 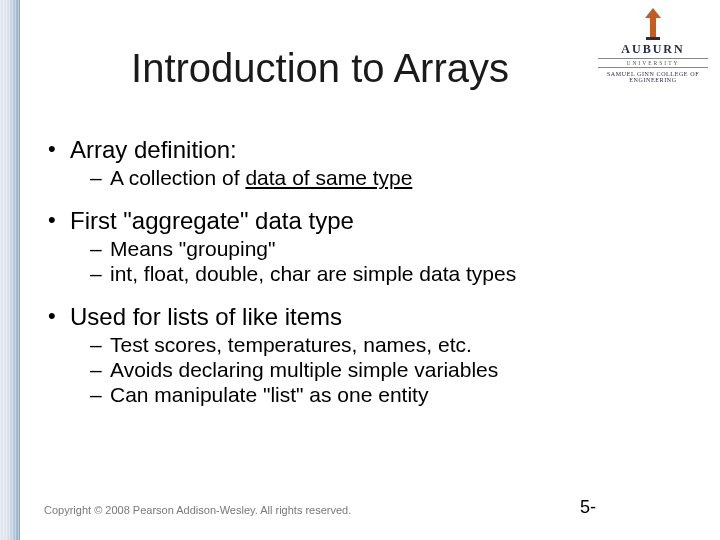 I want to click on copyright-footer: Copyright © 2008 Pearson Addison-Wesley.…, so click(x=198, y=510).